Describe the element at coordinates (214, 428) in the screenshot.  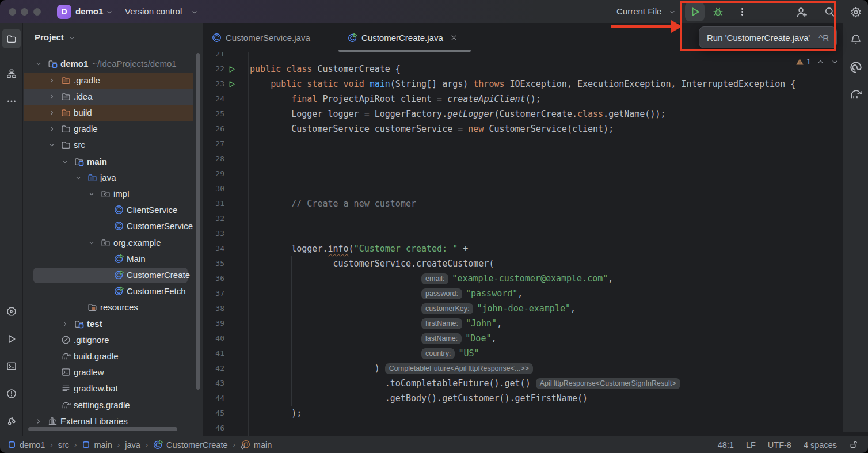
I see `line-number-46: 46` at that location.